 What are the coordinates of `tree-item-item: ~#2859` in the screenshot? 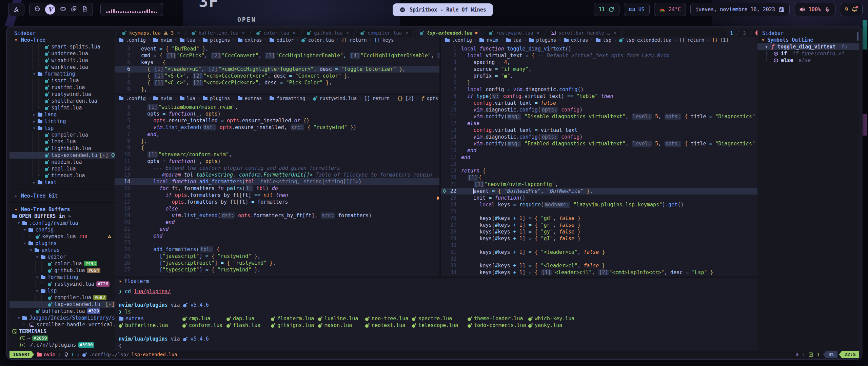 It's located at (62, 338).